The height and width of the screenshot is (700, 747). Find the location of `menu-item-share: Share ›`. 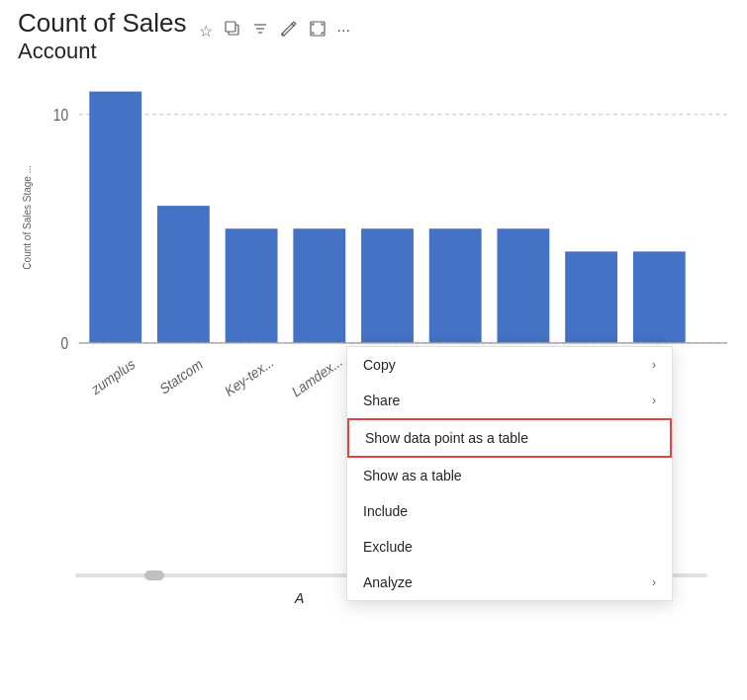

menu-item-share: Share › is located at coordinates (510, 400).